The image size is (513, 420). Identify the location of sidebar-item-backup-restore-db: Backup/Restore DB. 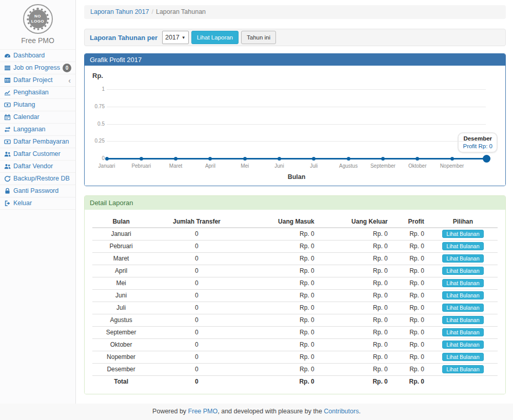
(38, 178).